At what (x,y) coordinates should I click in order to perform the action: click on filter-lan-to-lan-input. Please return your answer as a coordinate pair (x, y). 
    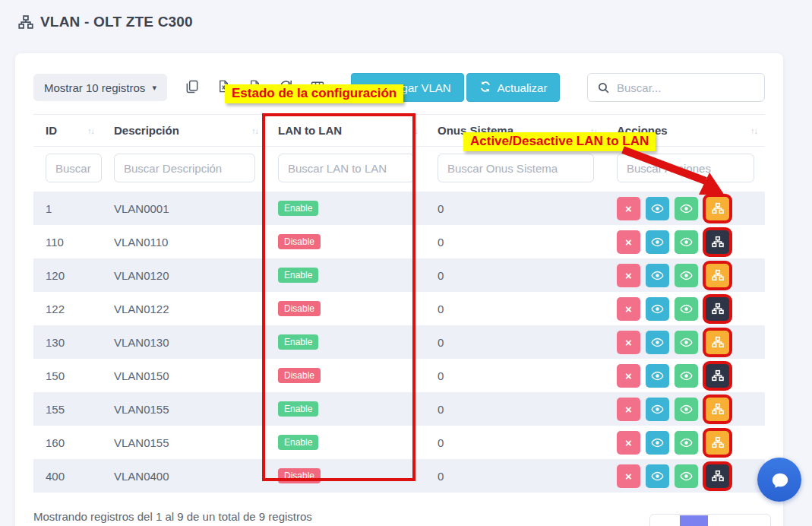
    Looking at the image, I should click on (346, 168).